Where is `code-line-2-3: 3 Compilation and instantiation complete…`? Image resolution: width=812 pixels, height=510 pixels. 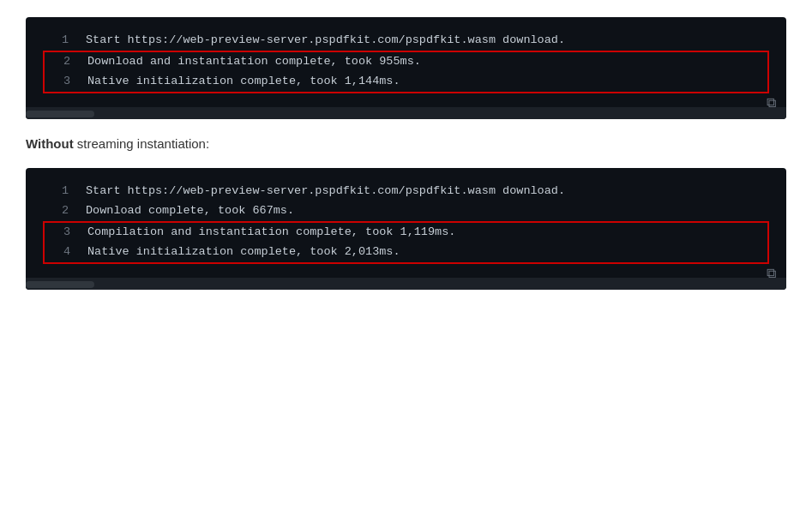 code-line-2-3: 3 Compilation and instantiation complete… is located at coordinates (406, 233).